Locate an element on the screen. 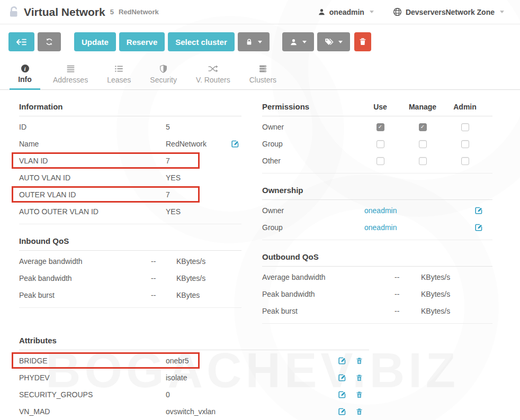 The height and width of the screenshot is (420, 520). top-navbar: Virtual Network 5 RedNetwork oneadmin De… is located at coordinates (260, 12).